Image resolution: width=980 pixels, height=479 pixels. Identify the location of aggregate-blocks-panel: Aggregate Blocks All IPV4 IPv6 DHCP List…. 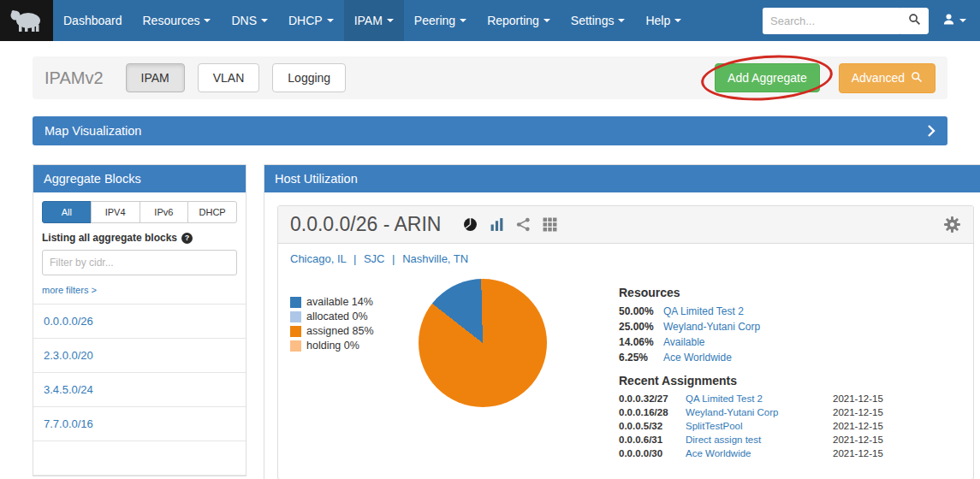
(140, 320).